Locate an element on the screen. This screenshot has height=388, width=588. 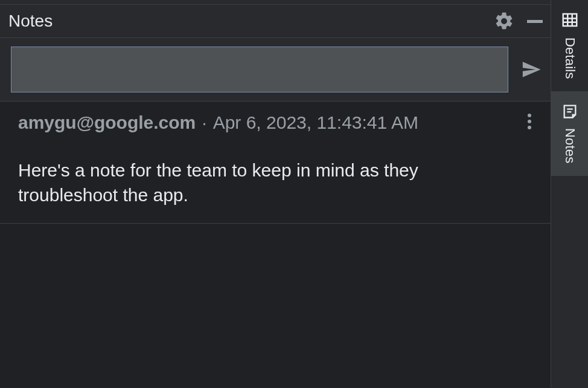
tab-details-label: Details is located at coordinates (570, 58).